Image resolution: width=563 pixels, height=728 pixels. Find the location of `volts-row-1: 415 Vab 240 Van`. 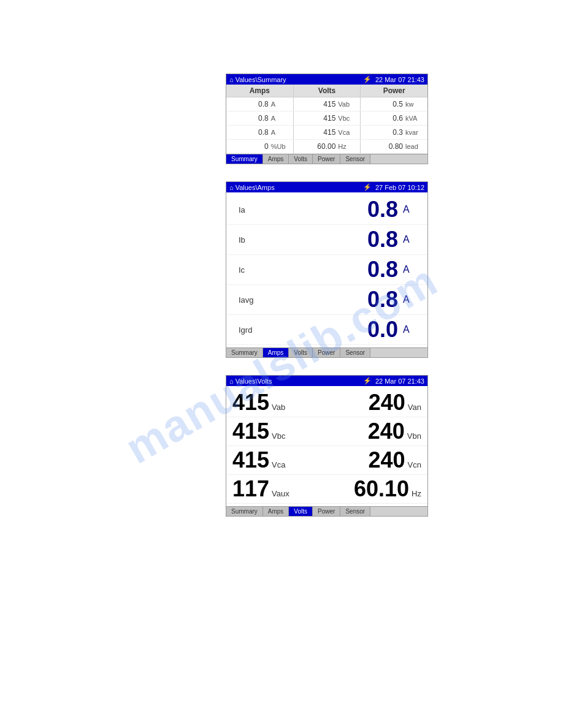

volts-row-1: 415 Vab 240 Van is located at coordinates (327, 403).